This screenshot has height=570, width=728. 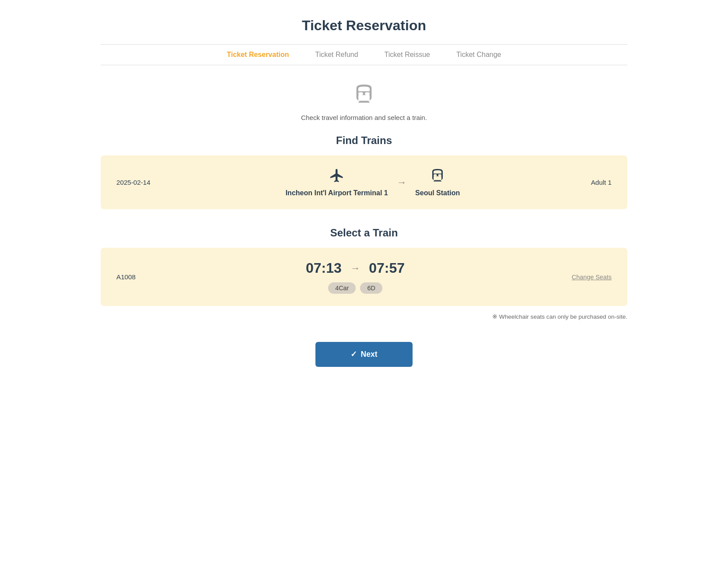 What do you see at coordinates (354, 355) in the screenshot?
I see `checkmark-icon: ✓` at bounding box center [354, 355].